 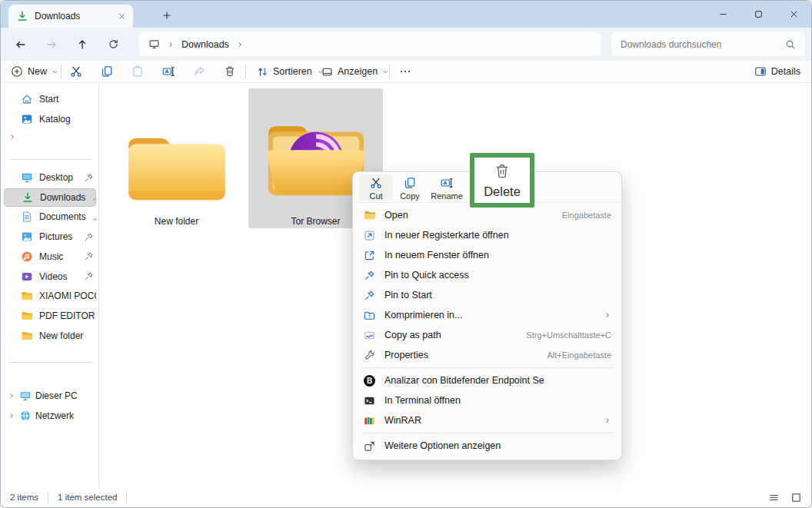 What do you see at coordinates (50, 257) in the screenshot?
I see `sidebar-item-music: Music` at bounding box center [50, 257].